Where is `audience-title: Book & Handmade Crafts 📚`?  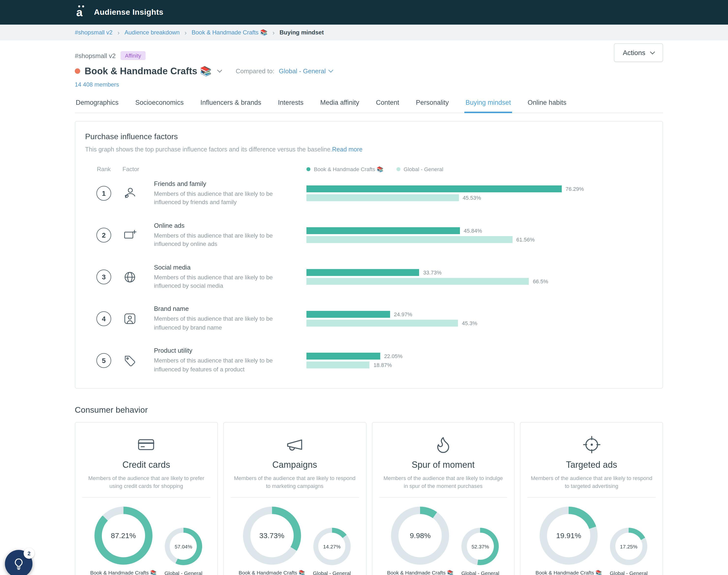
audience-title: Book & Handmade Crafts 📚 is located at coordinates (148, 71).